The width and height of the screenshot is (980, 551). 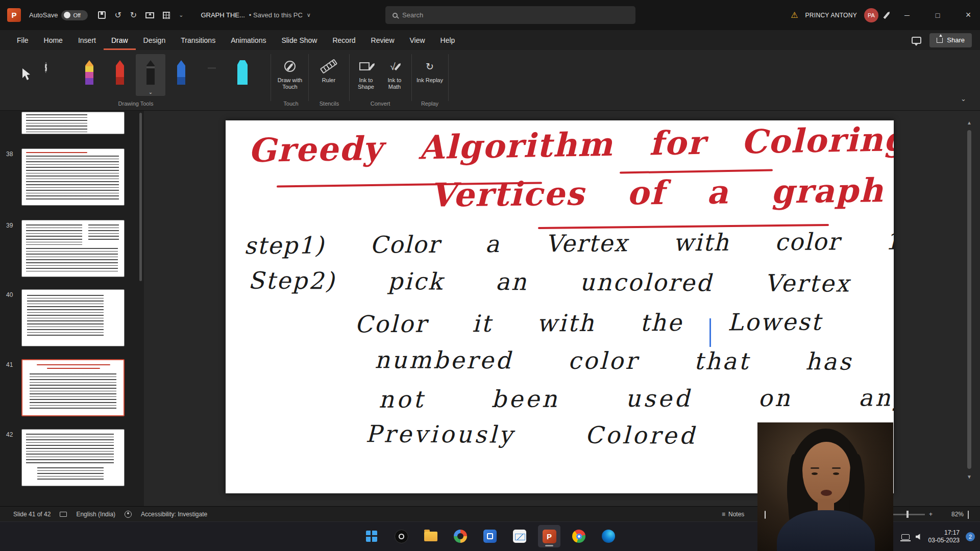 I want to click on ink-replay-button: ↻ Ink Replay, so click(x=430, y=78).